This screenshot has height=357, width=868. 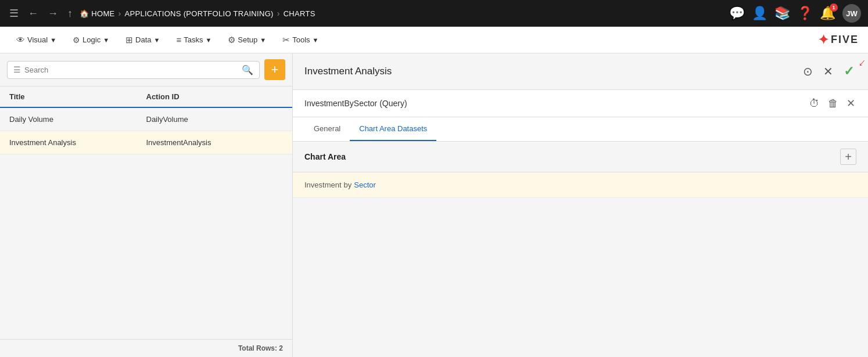 What do you see at coordinates (737, 13) in the screenshot?
I see `chat-icon: 💬` at bounding box center [737, 13].